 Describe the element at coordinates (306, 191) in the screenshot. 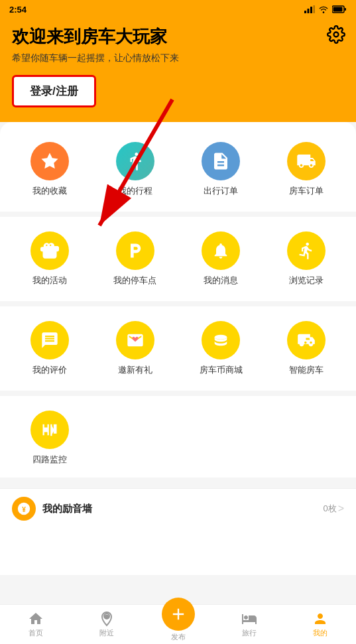

I see `rv-orders-label: 房车订单` at that location.